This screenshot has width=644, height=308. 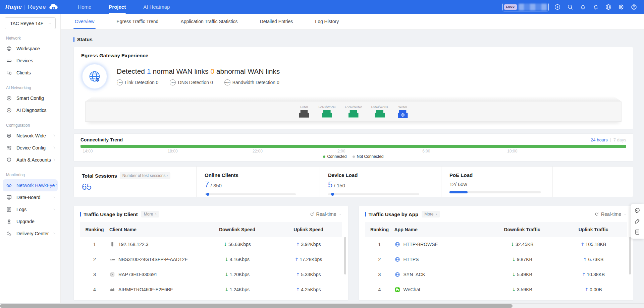 I want to click on gateway-card-title: Egress Gateway Experience, so click(x=354, y=56).